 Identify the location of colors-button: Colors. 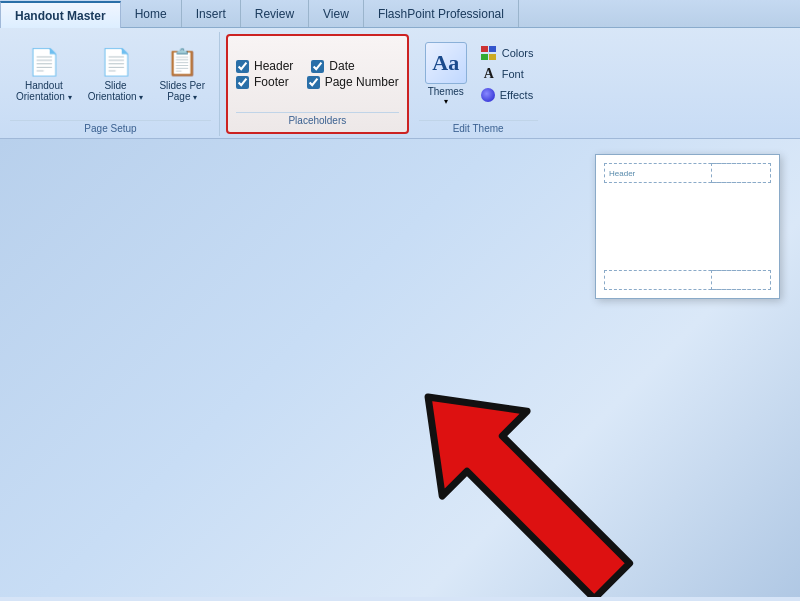
(508, 53).